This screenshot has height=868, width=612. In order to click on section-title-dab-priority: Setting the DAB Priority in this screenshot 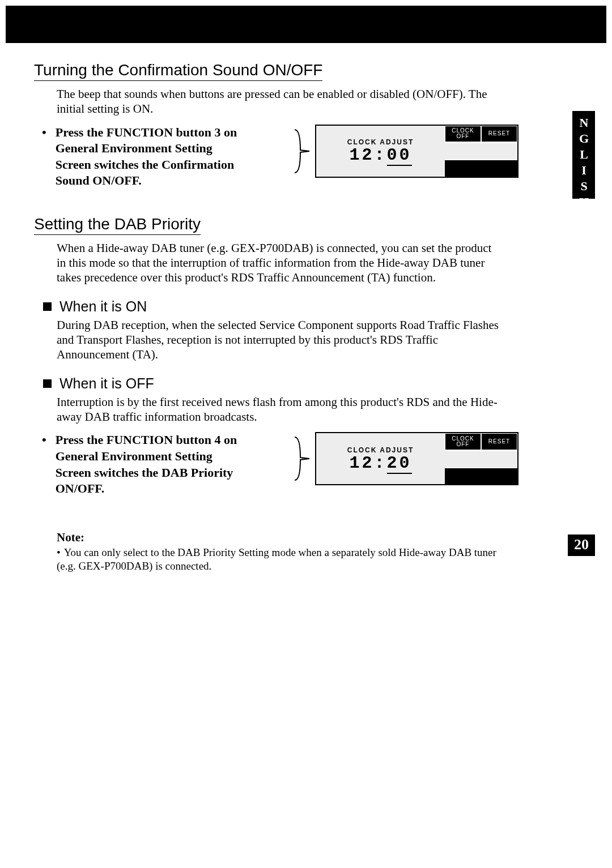, I will do `click(117, 224)`.